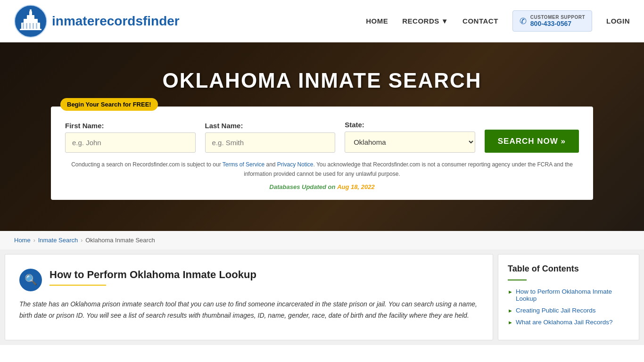  What do you see at coordinates (58, 240) in the screenshot?
I see `breadcrumb-inmate-search: Inmate Search` at bounding box center [58, 240].